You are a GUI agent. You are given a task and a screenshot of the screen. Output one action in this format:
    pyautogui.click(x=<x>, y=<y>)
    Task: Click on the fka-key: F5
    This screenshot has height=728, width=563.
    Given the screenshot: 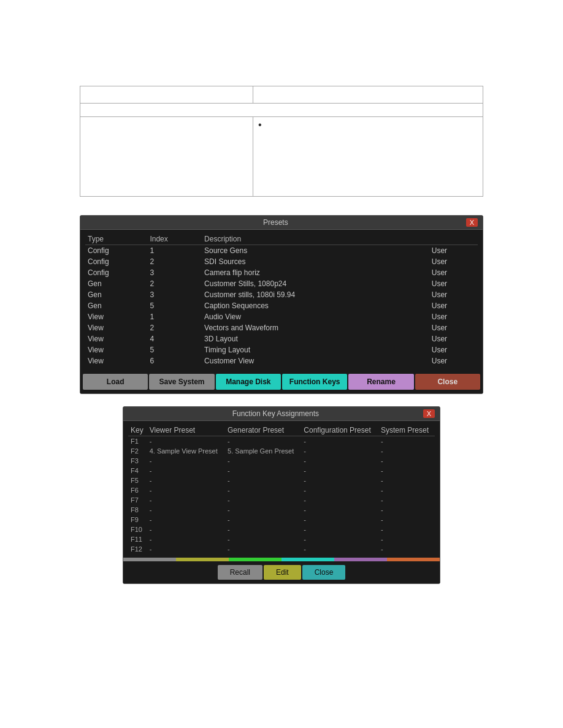 What is the action you would take?
    pyautogui.click(x=137, y=480)
    